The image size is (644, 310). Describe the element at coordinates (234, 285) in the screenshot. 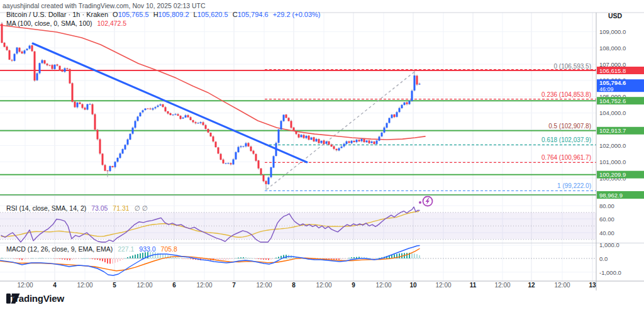

I see `time-axis-label: 7` at that location.